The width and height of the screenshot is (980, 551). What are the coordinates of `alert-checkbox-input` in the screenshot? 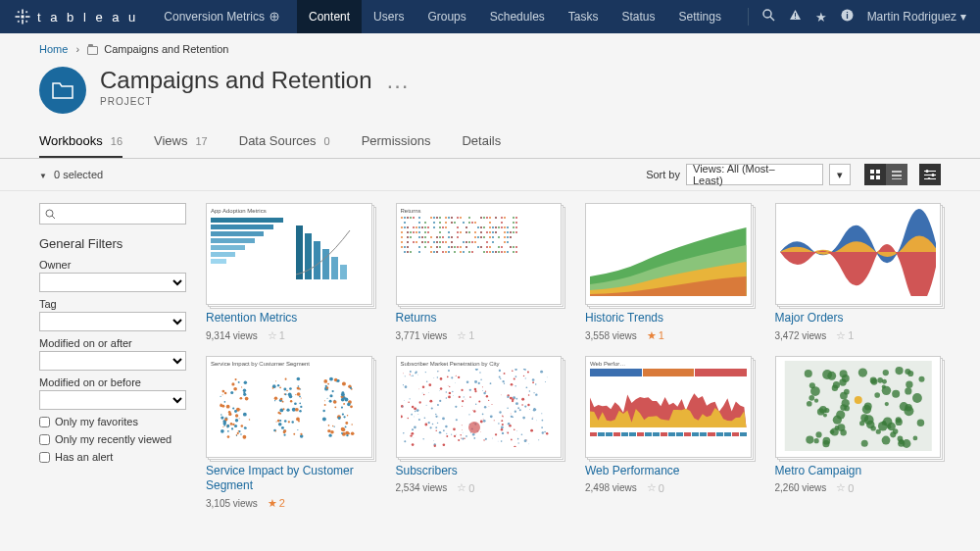 It's located at (45, 457).